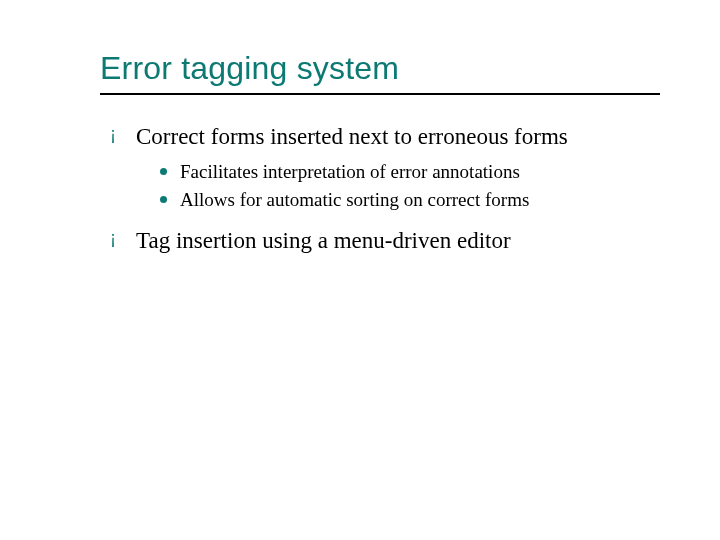 The image size is (720, 540). I want to click on list-item-text: Facilitates interpretation of error anno…, so click(350, 172).